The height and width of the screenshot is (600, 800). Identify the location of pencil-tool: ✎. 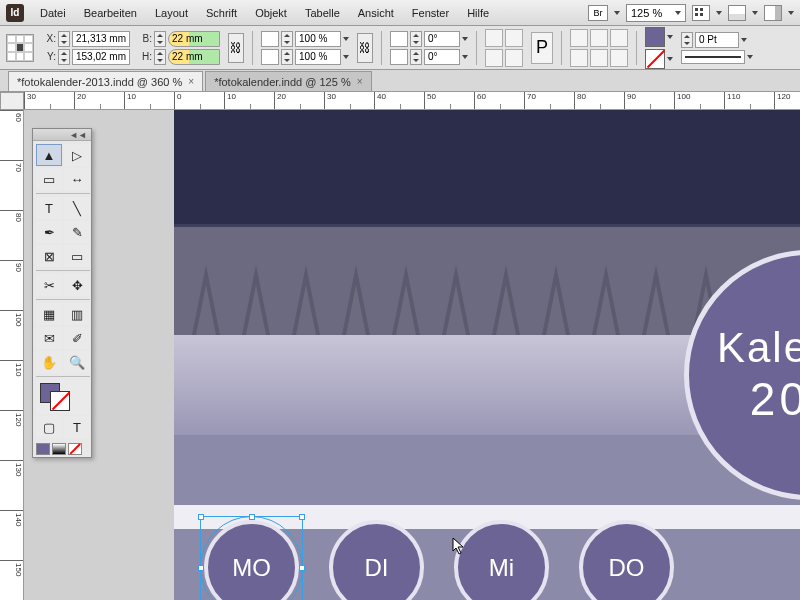
(77, 232).